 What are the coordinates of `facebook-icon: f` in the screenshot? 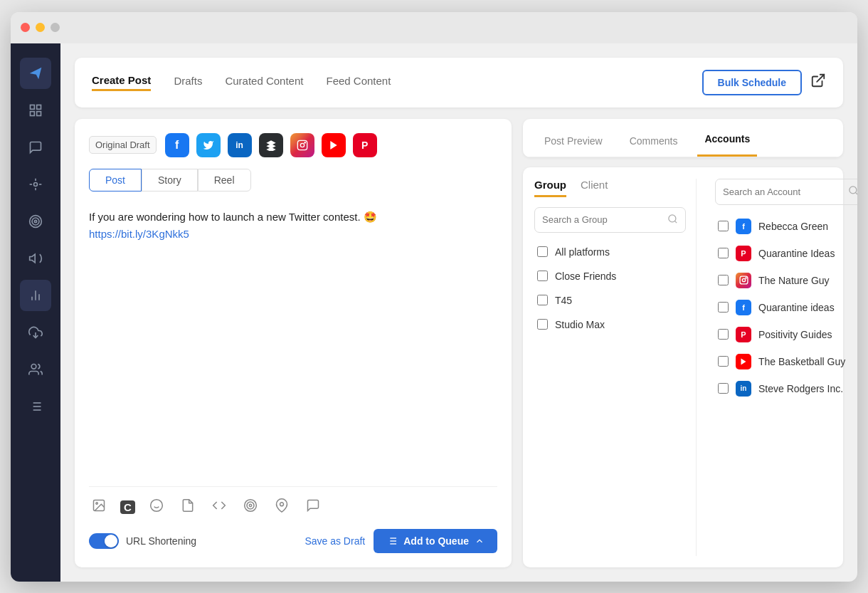 It's located at (177, 145).